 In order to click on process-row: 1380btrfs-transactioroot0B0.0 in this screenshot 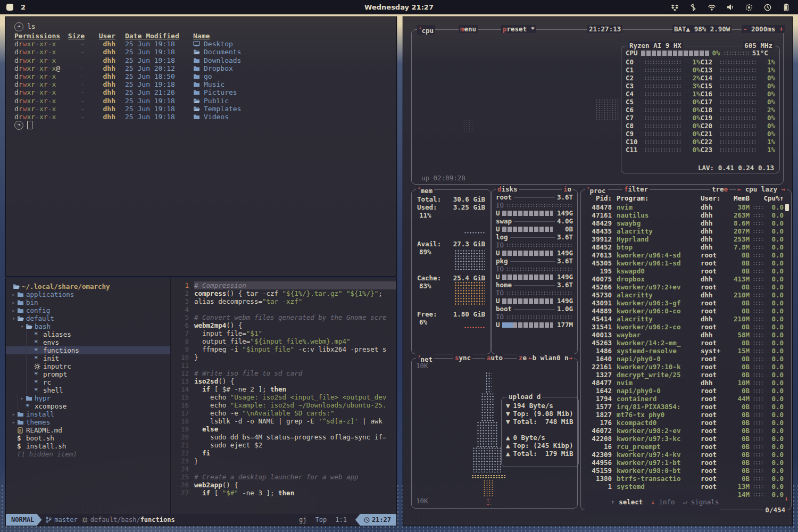, I will do `click(684, 479)`.